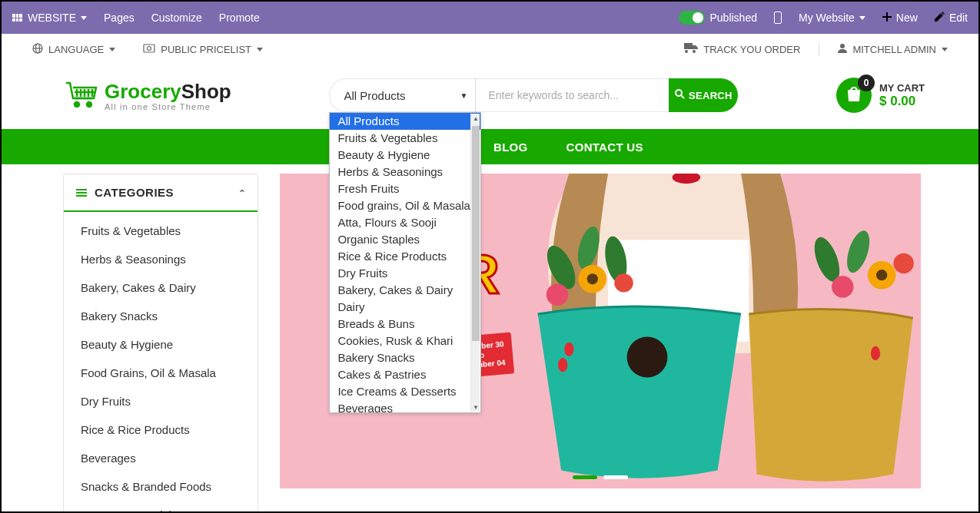 This screenshot has height=513, width=980. Describe the element at coordinates (240, 18) in the screenshot. I see `promote-link: Promote` at that location.